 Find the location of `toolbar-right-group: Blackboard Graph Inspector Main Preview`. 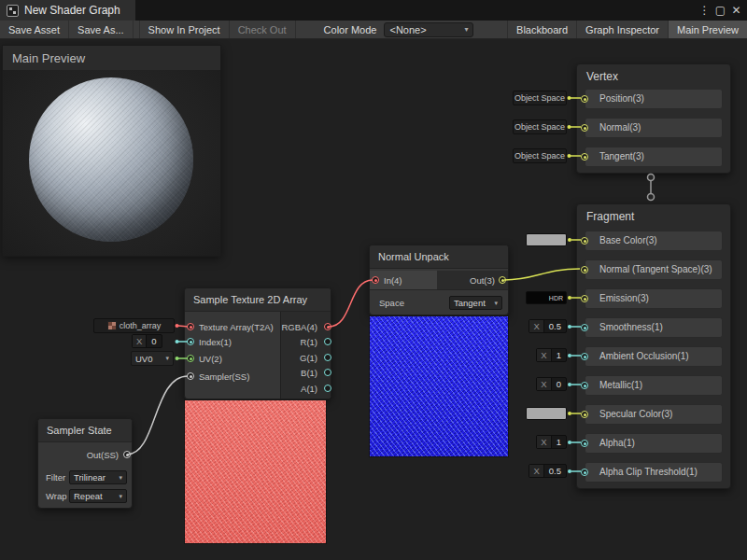

toolbar-right-group: Blackboard Graph Inspector Main Preview is located at coordinates (627, 30).